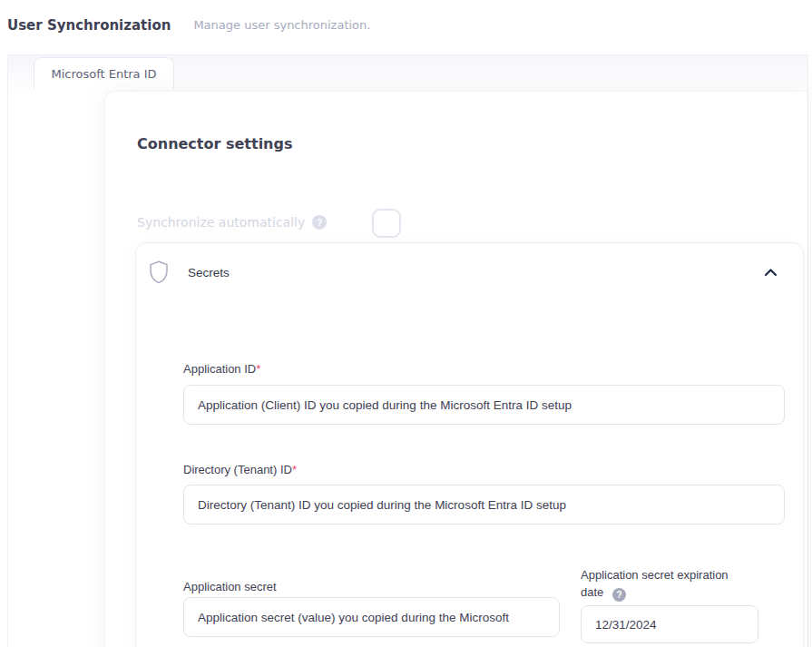 The height and width of the screenshot is (647, 812). What do you see at coordinates (221, 368) in the screenshot?
I see `application-id-label: Application ID*` at bounding box center [221, 368].